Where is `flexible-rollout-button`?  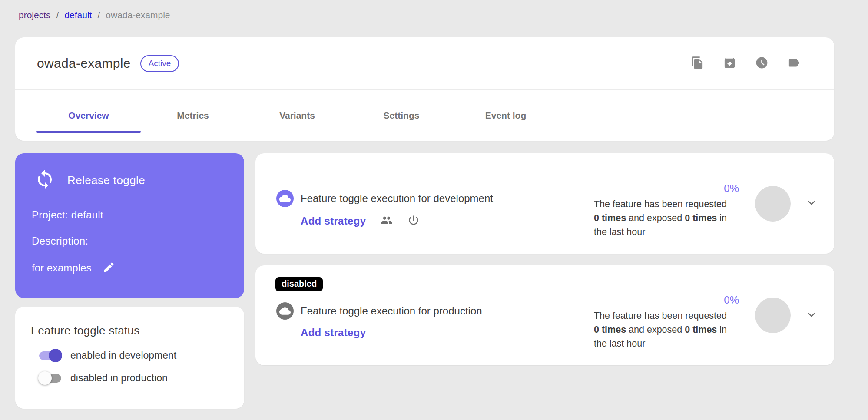
flexible-rollout-button is located at coordinates (414, 221).